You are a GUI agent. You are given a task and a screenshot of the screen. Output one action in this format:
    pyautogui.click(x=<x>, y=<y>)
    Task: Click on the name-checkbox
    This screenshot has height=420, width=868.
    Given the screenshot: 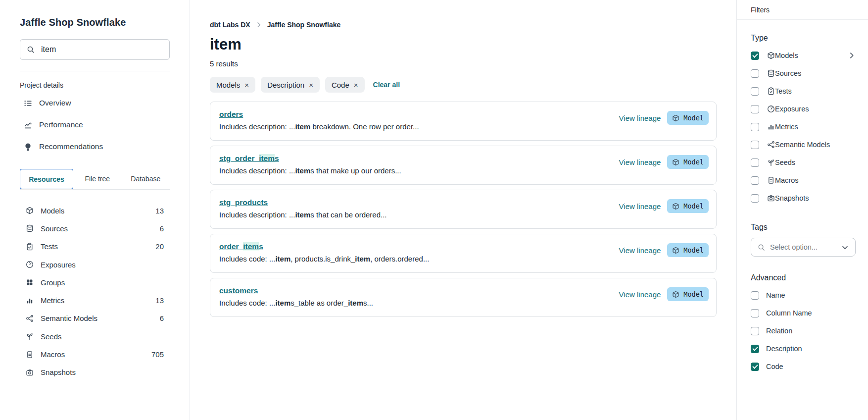 What is the action you would take?
    pyautogui.click(x=755, y=295)
    